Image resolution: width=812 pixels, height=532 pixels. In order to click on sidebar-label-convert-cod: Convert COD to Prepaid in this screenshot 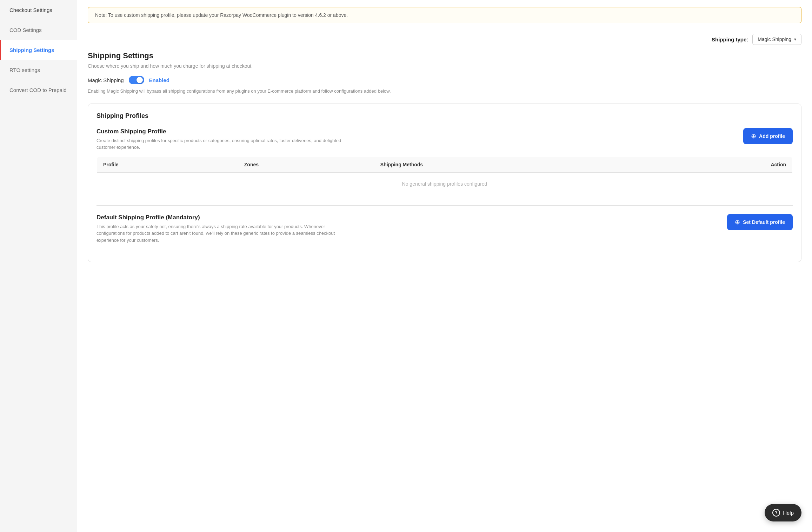, I will do `click(38, 90)`.